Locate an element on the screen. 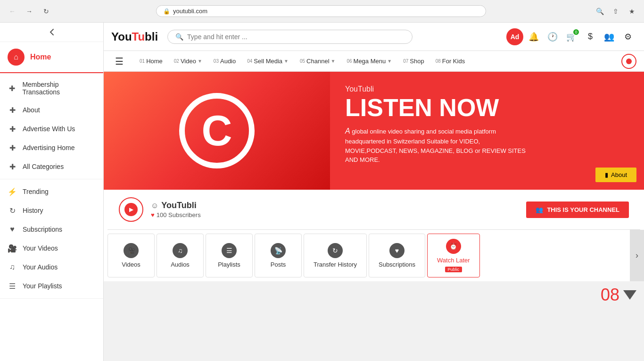 The height and width of the screenshot is (361, 644). sidebar-item-advertising-home: ✚ Advertising Home is located at coordinates (52, 148).